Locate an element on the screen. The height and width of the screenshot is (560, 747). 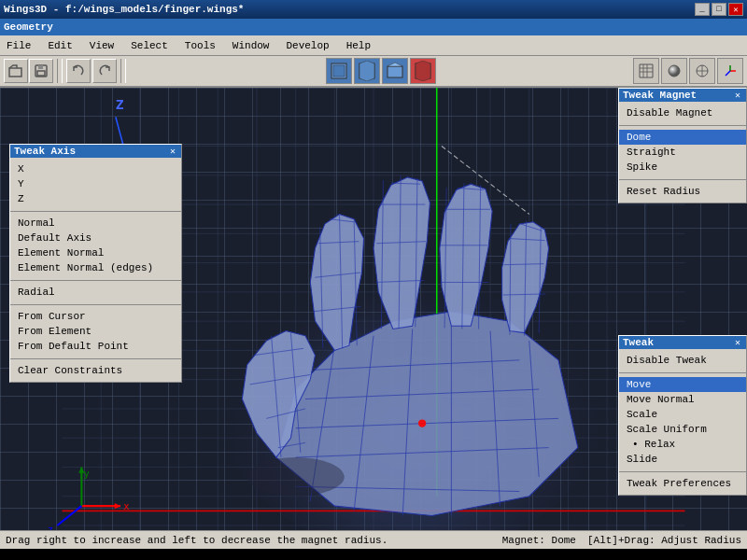
tweak-preferences: Tweak Preferences is located at coordinates (683, 483).